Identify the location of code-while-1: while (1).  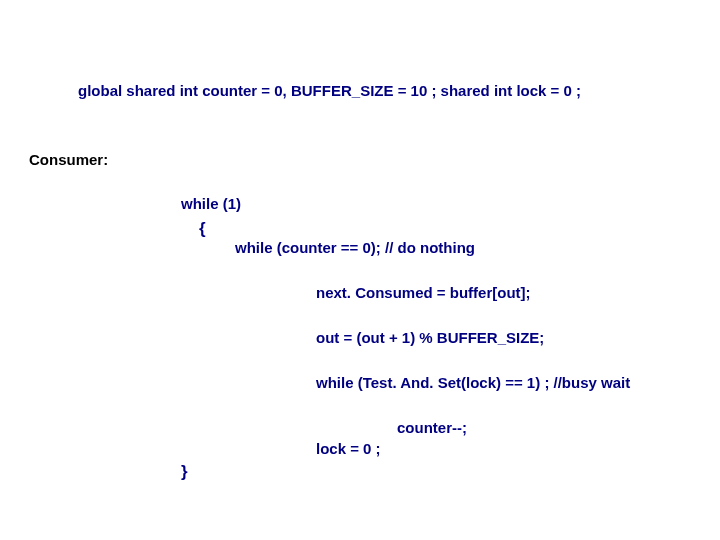
(211, 204).